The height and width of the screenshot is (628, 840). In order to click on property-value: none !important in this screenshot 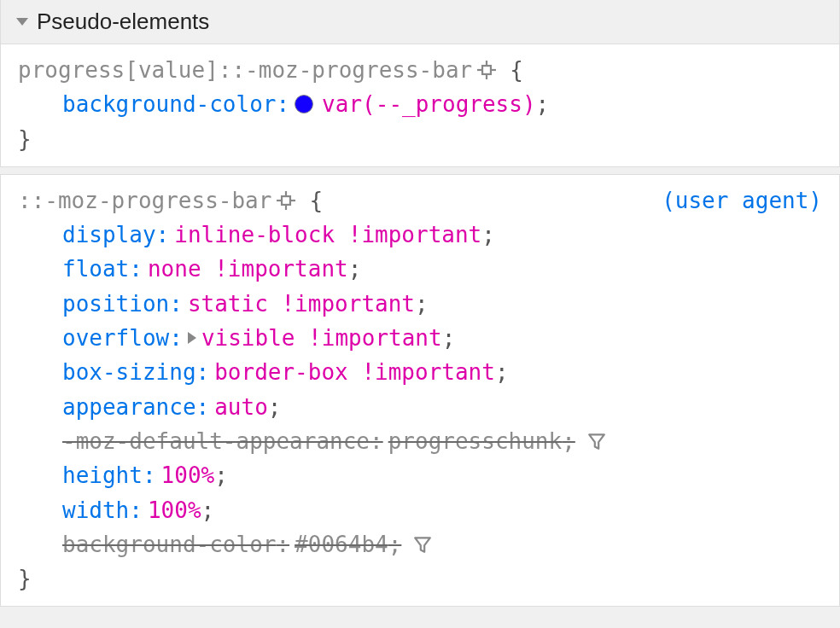, I will do `click(248, 269)`.